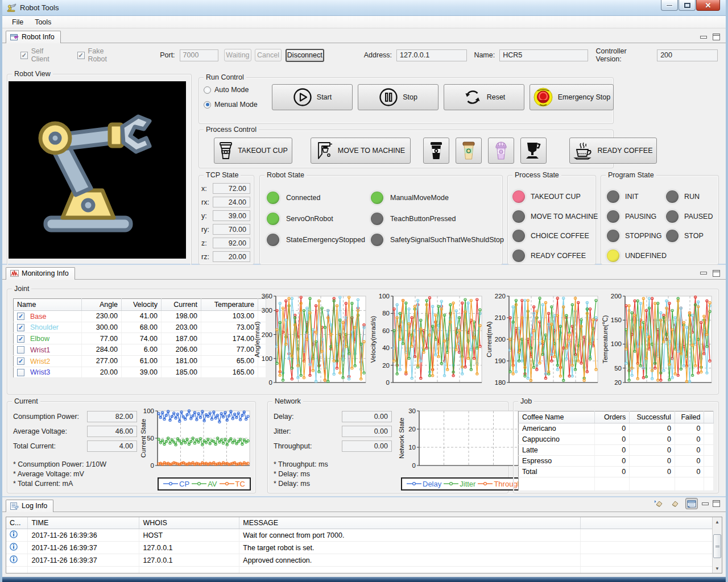 The width and height of the screenshot is (728, 582). I want to click on cancel-button: Cancel, so click(268, 55).